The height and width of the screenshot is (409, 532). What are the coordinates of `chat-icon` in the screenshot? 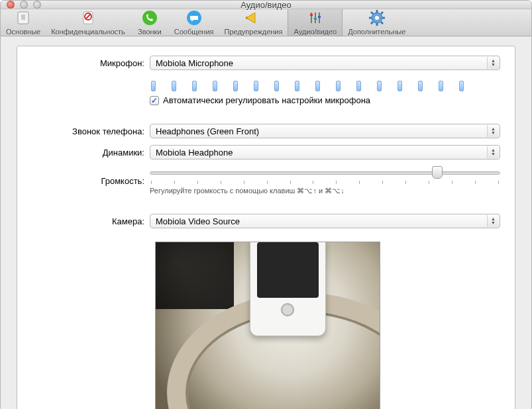 It's located at (194, 18).